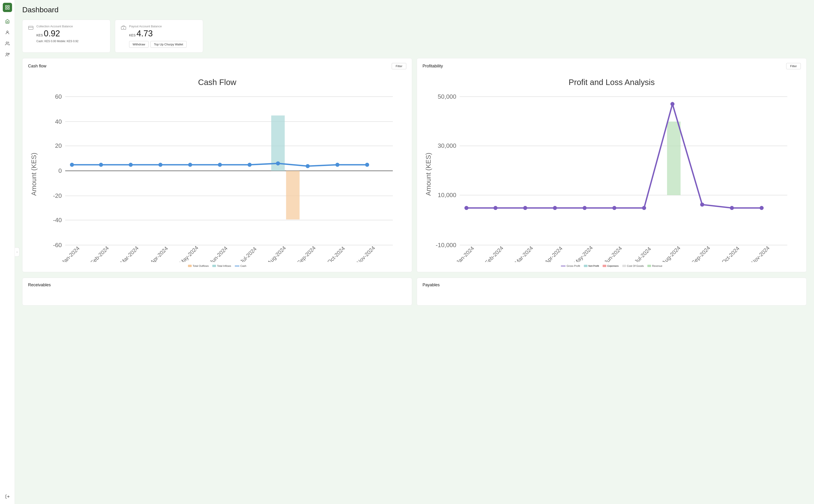 Image resolution: width=814 pixels, height=504 pixels. Describe the element at coordinates (612, 266) in the screenshot. I see `profitability-legend: Gross Profit Net Profit Expenses Cost Of…` at that location.